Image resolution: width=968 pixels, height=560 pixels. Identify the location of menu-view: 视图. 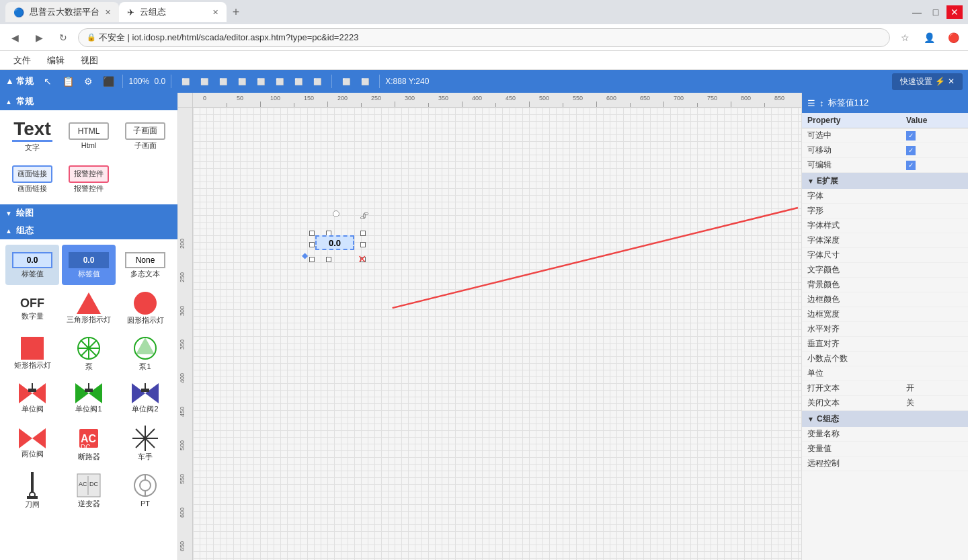
(89, 61).